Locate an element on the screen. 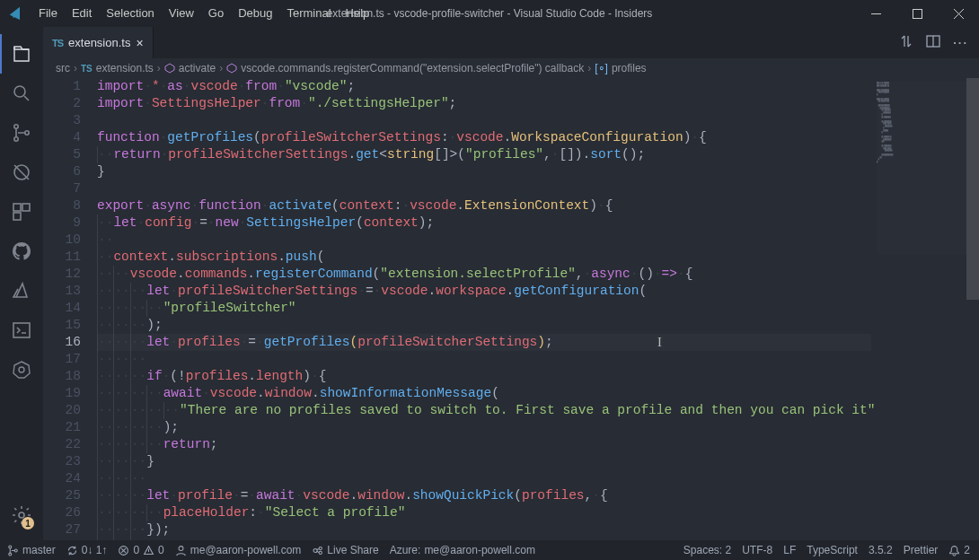  code-line: ······let·profiles·=·getProfiles(profile… is located at coordinates (484, 343).